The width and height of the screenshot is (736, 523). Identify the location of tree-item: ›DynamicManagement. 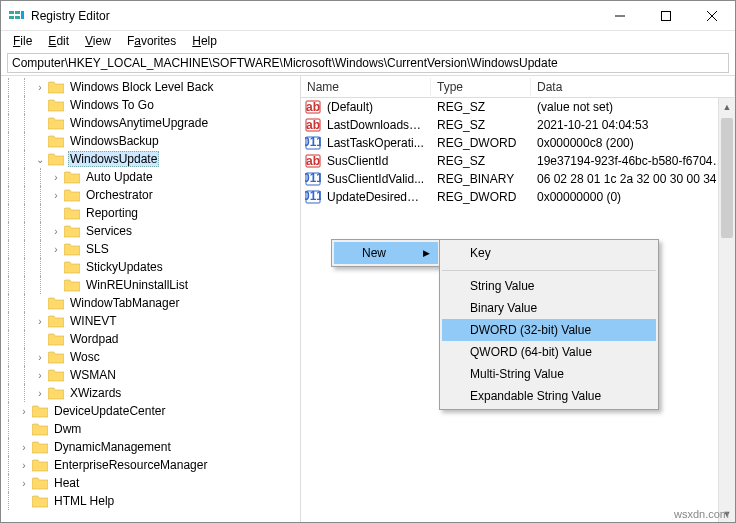
(150, 447).